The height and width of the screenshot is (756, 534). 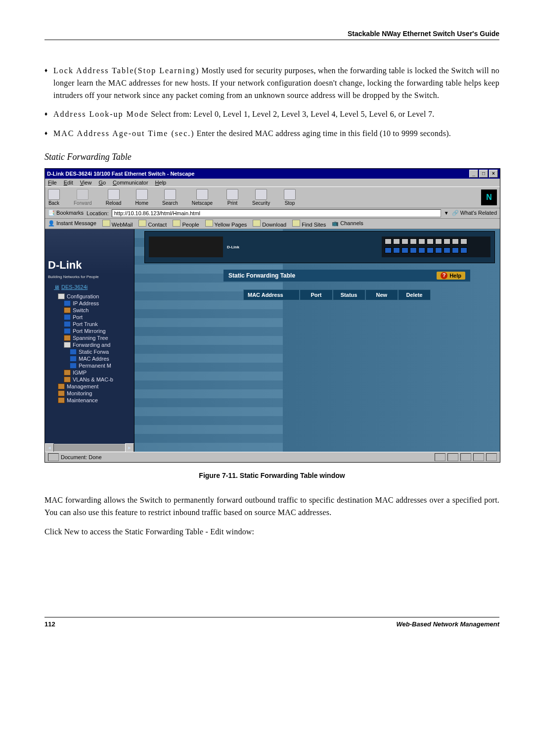 What do you see at coordinates (94, 352) in the screenshot?
I see `sidebar-item-label: Static Forwa` at bounding box center [94, 352].